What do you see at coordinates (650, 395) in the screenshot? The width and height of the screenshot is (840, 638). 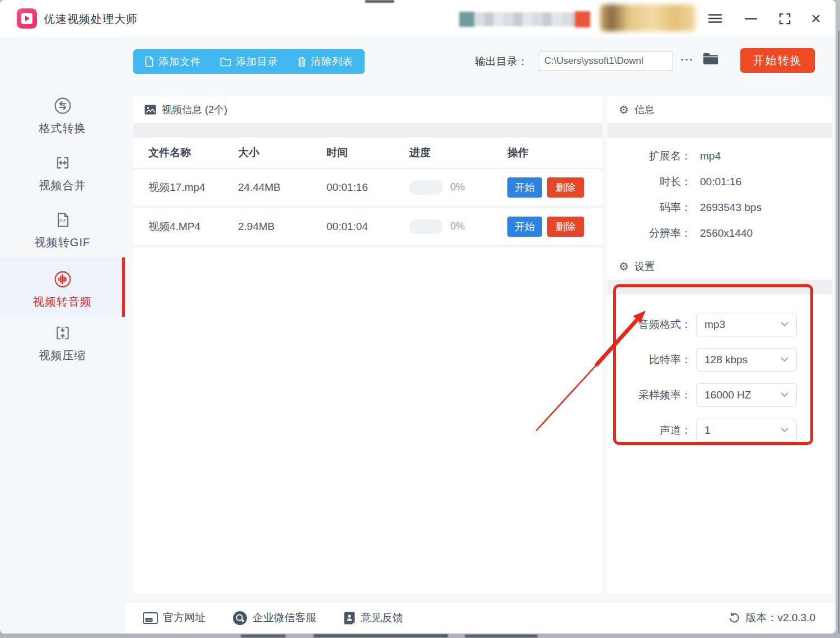 I see `sample-rate-label: 采样频率：` at bounding box center [650, 395].